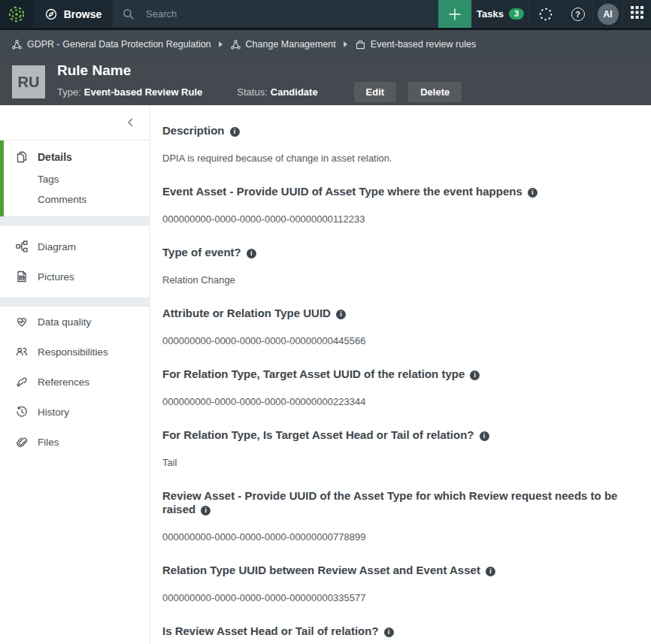 This screenshot has width=651, height=644. I want to click on sidebar-item-data-quality: Data quality, so click(75, 322).